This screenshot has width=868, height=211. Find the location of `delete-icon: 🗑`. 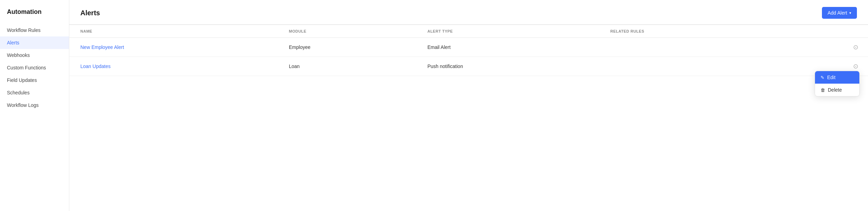

delete-icon: 🗑 is located at coordinates (823, 90).